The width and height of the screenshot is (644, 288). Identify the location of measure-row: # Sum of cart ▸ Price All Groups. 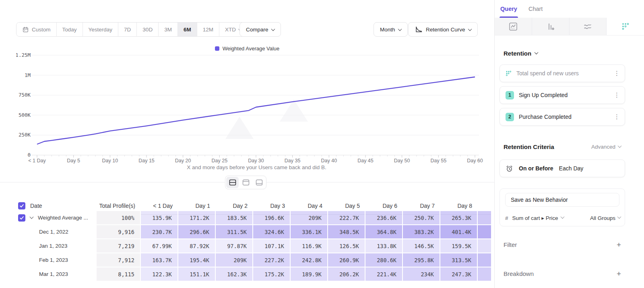
(563, 218).